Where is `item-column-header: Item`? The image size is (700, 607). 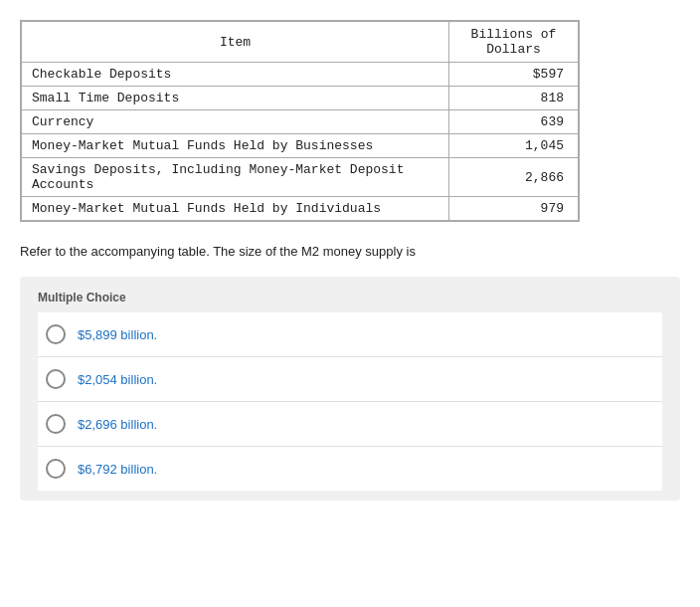 item-column-header: Item is located at coordinates (236, 42).